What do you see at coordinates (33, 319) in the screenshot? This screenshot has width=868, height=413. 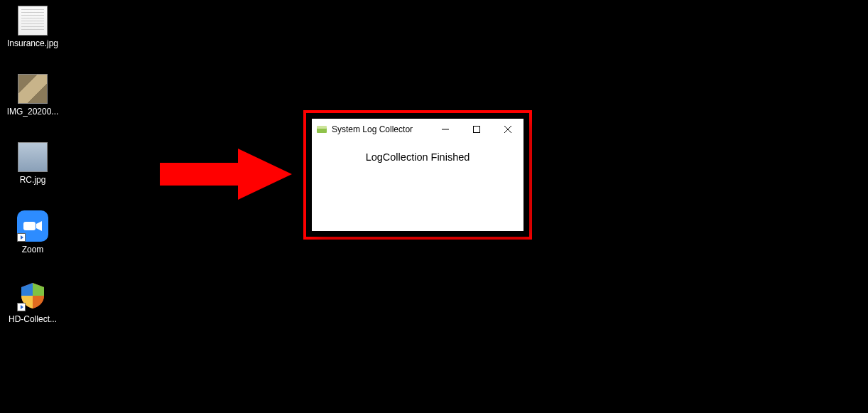 I see `icon-label: HD-Collect...` at bounding box center [33, 319].